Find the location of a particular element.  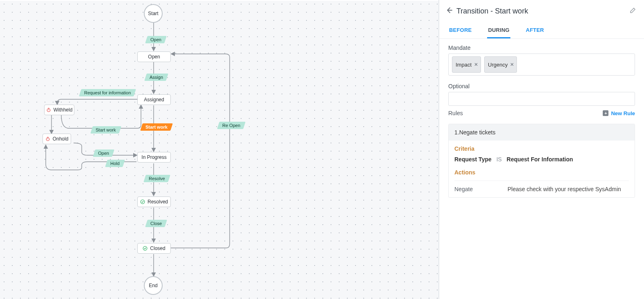

new-rule-button: + New Rule is located at coordinates (619, 114).